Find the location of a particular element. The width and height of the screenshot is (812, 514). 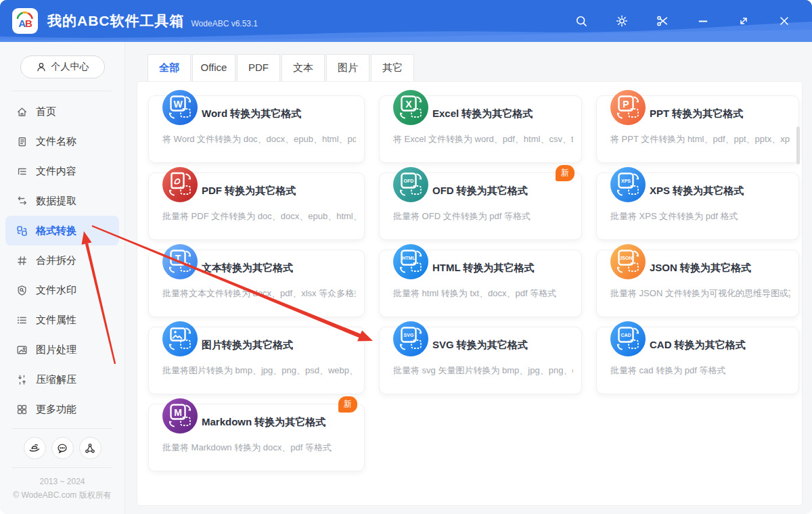

new-badge: 新 is located at coordinates (565, 173).